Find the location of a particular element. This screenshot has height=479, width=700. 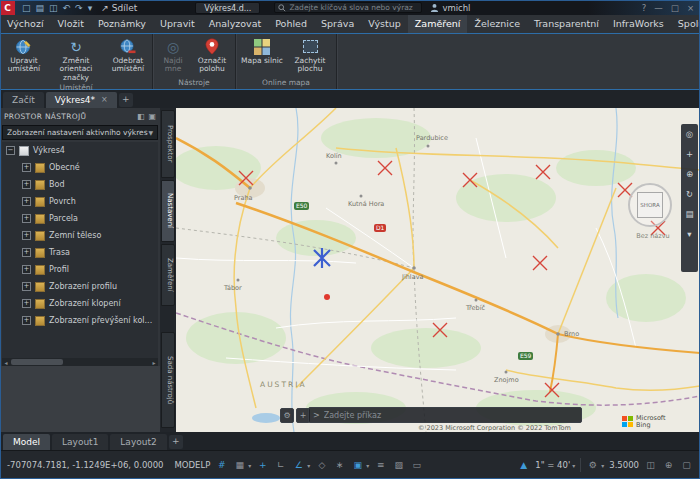

model-space-button: MODELP is located at coordinates (193, 465).